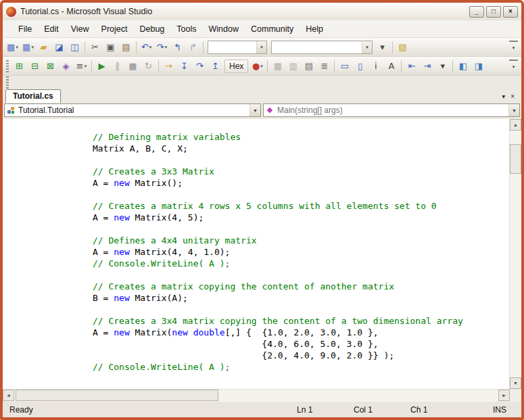 Image resolution: width=524 pixels, height=420 pixels. What do you see at coordinates (33, 96) in the screenshot?
I see `tab-tutorial-cs: Tutorial.cs` at bounding box center [33, 96].